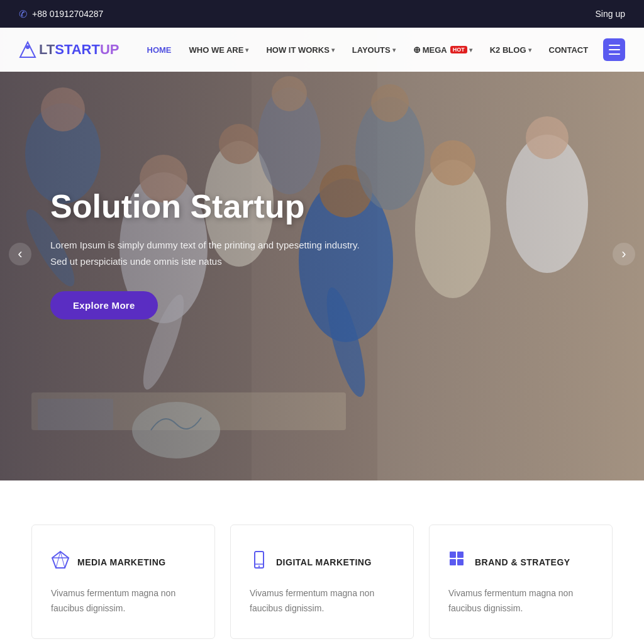 The image size is (644, 644). What do you see at coordinates (569, 50) in the screenshot?
I see `nav-item-contact: CONTACT` at bounding box center [569, 50].